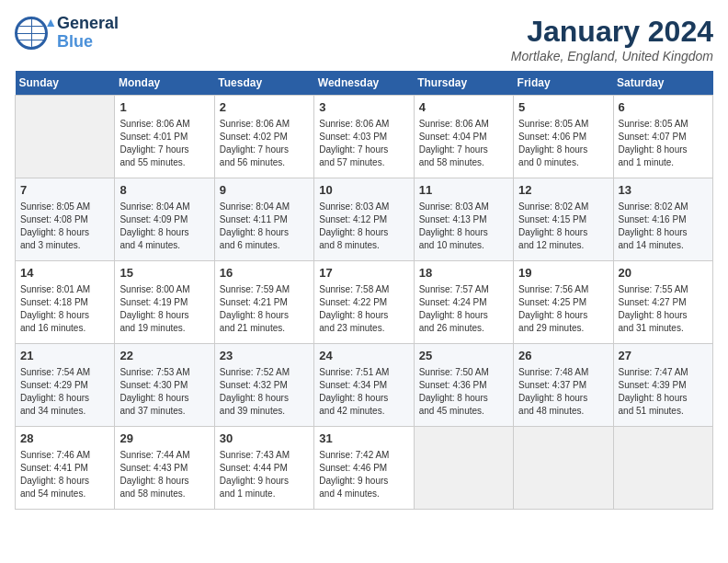 Image resolution: width=728 pixels, height=563 pixels. Describe the element at coordinates (364, 137) in the screenshot. I see `calendar-cell: 3Sunrise: 8:06 AM Sunset: 4:03 PM Daylig…` at that location.